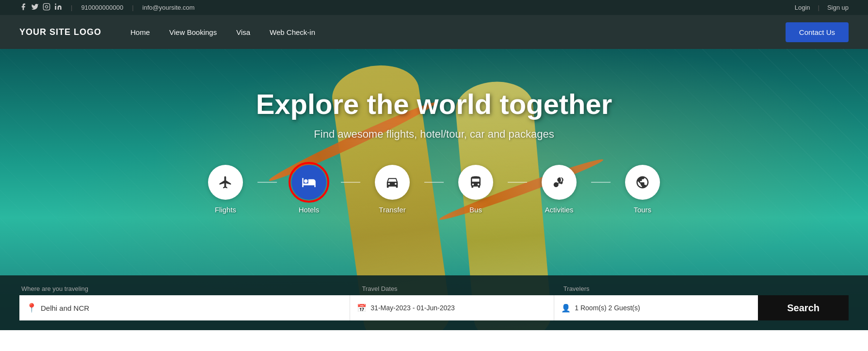 This screenshot has width=868, height=351. Describe the element at coordinates (821, 8) in the screenshot. I see `top-bar-right: Login | Sign up` at that location.